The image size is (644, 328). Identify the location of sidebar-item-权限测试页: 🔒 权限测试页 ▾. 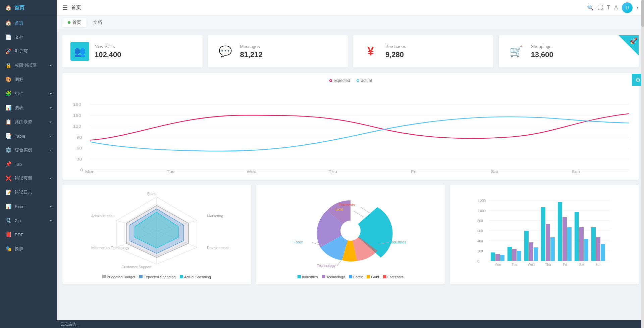
(29, 65).